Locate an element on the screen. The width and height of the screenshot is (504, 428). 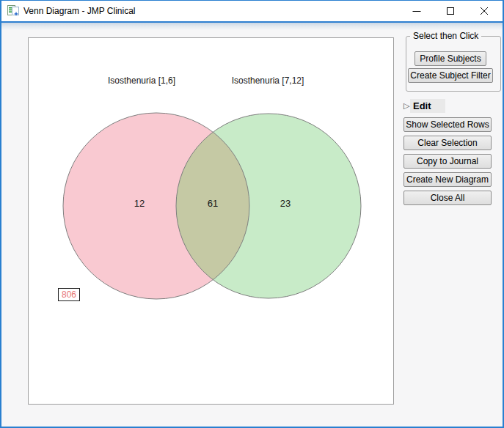
maximize-button is located at coordinates (450, 11).